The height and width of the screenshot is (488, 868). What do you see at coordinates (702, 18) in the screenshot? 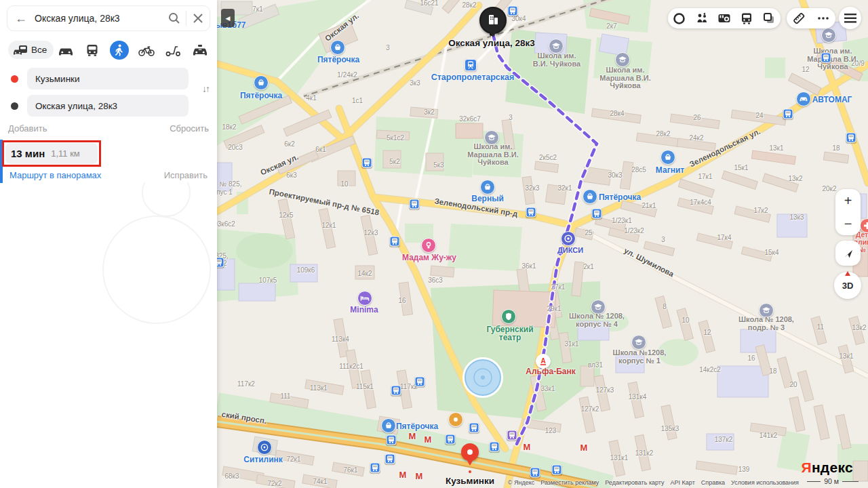
I see `mirrors-icon` at bounding box center [702, 18].